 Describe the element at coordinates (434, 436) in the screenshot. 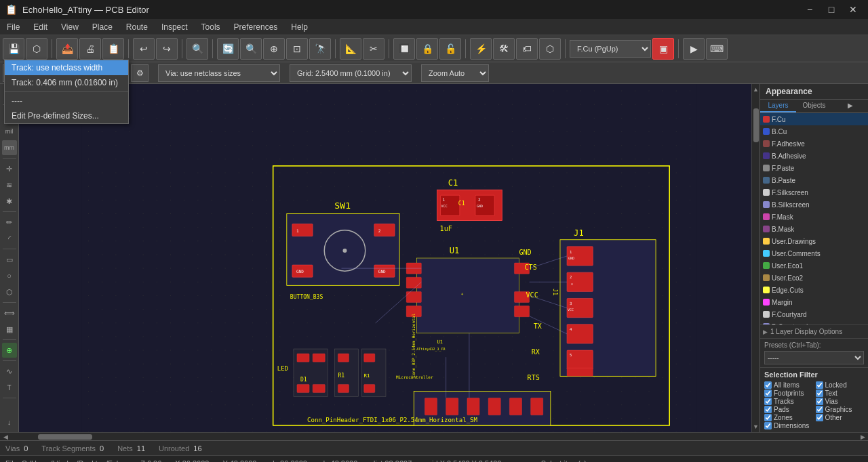

I see `horizontal-scrollbar: ◀ ▶` at that location.